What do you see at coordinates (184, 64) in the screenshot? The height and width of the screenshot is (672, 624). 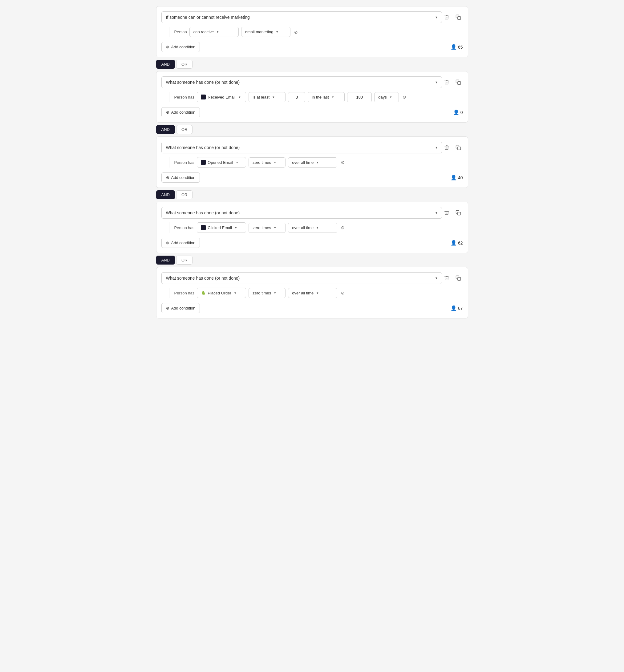 I see `or-button-1: OR` at bounding box center [184, 64].